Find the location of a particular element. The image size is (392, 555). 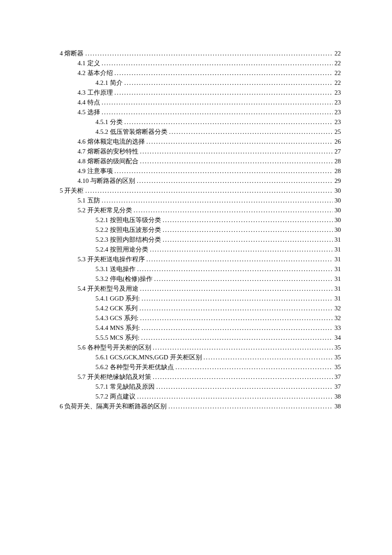

toc-entry: 5.4.3 GCS 系列:32 is located at coordinates (200, 318).